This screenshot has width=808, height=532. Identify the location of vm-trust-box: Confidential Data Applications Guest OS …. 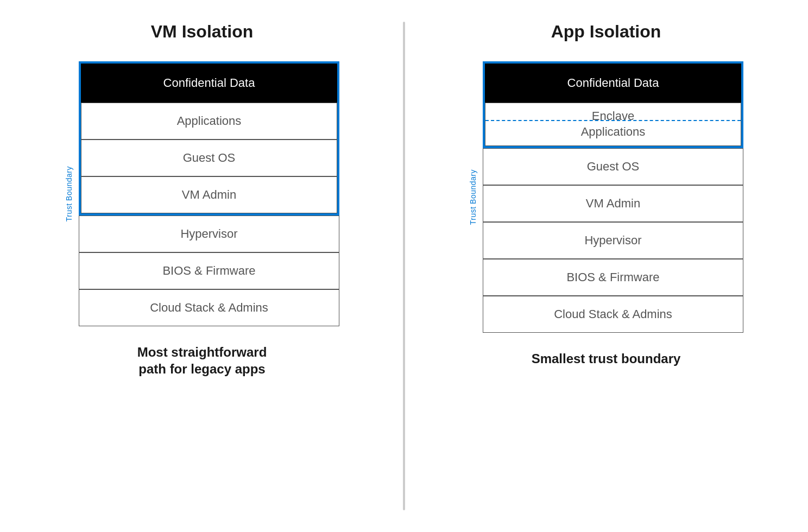
(209, 138).